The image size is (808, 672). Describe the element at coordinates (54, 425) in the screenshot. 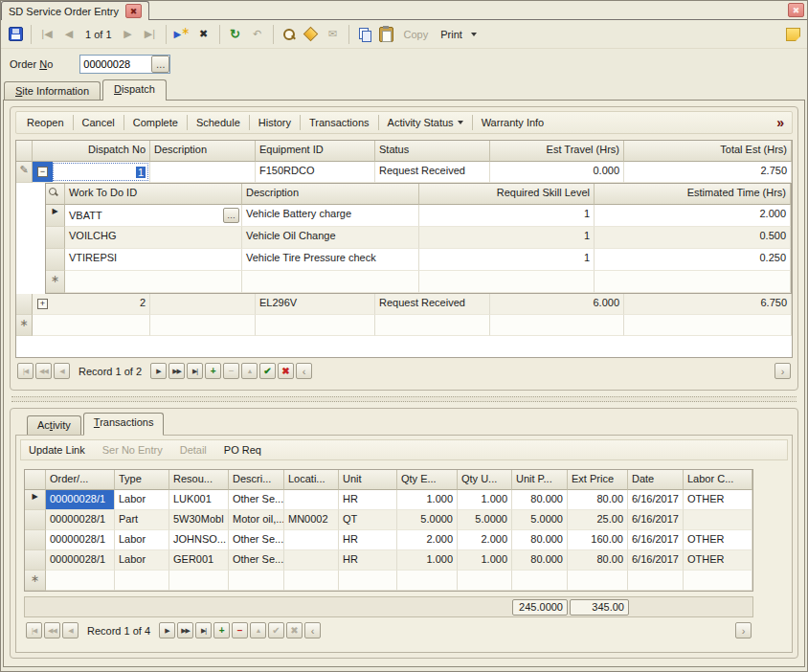

I see `tab-activity: Activity` at that location.